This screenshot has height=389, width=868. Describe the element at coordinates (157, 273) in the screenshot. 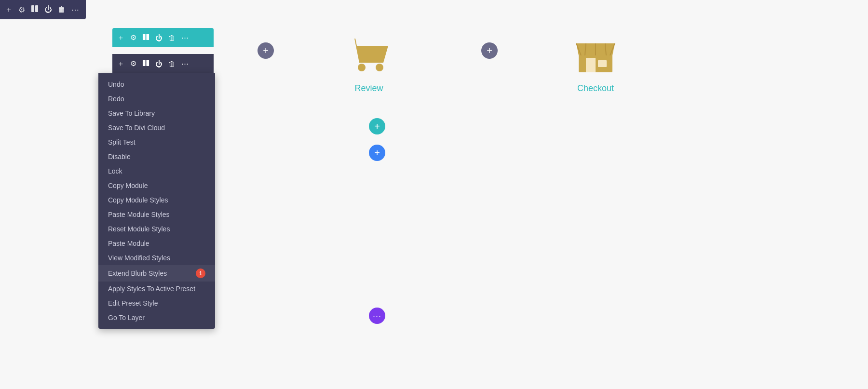

I see `menu-item-extend-blurb-styles: Extend Blurb Styles1` at that location.